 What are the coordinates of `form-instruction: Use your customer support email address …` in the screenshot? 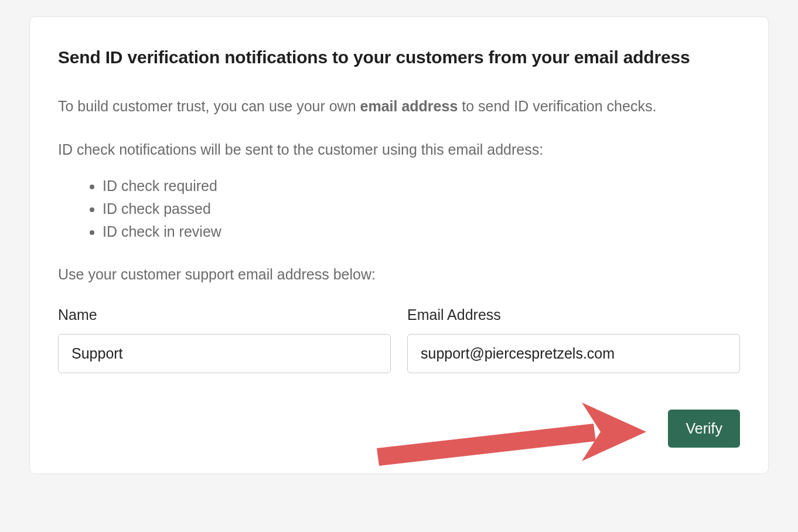 It's located at (399, 274).